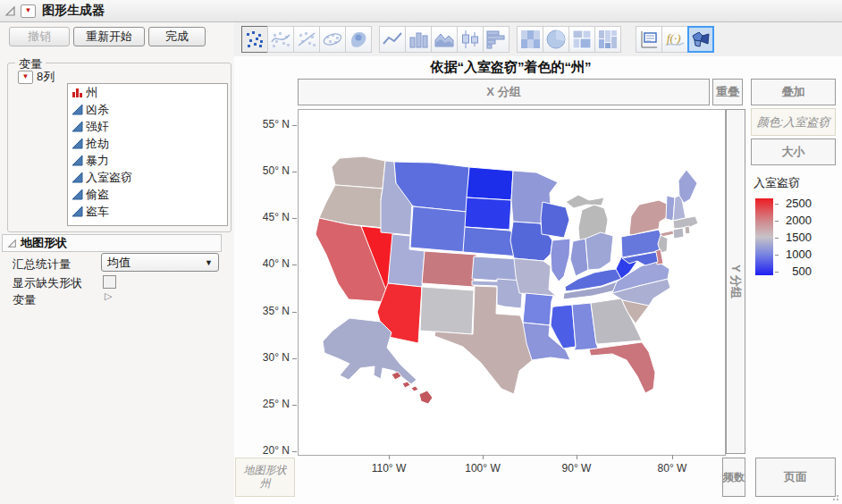 This screenshot has width=842, height=504. I want to click on state-shape-WI, so click(555, 220).